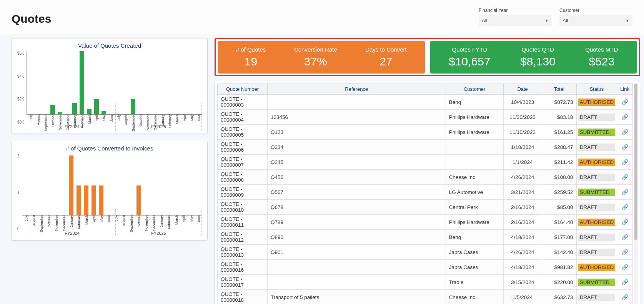 The image size is (644, 304). Describe the element at coordinates (601, 62) in the screenshot. I see `kpi-value: $523` at that location.